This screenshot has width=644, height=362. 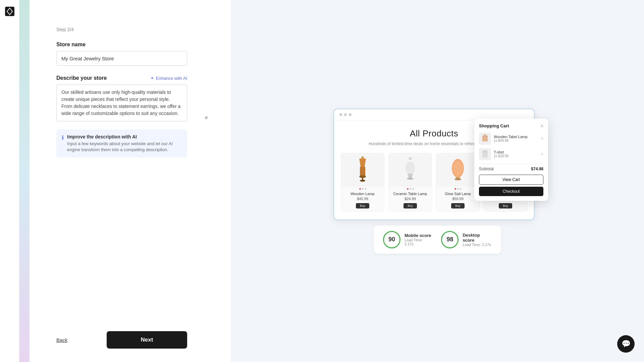 I want to click on chat-button: 💬, so click(x=626, y=344).